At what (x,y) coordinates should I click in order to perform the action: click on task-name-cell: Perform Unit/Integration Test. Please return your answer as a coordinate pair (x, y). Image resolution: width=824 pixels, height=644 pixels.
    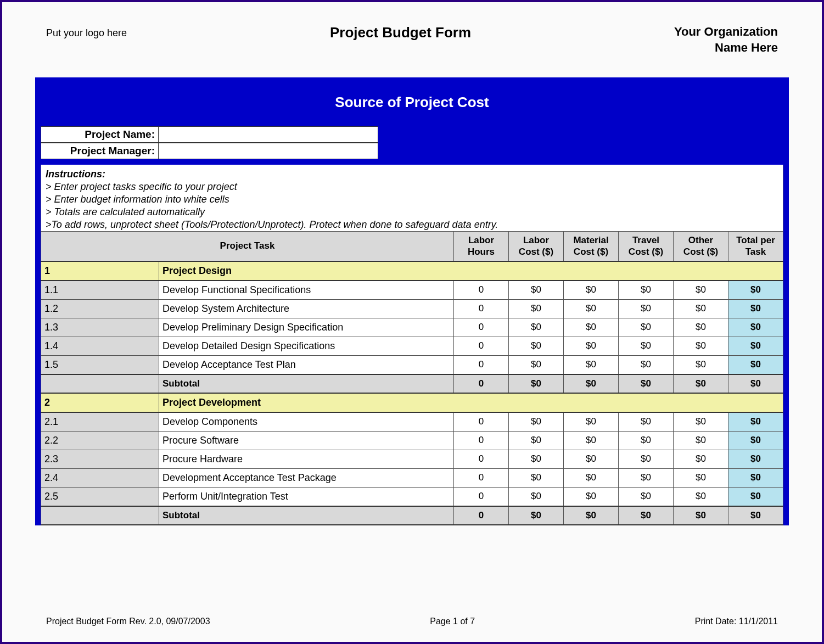
    Looking at the image, I should click on (306, 496).